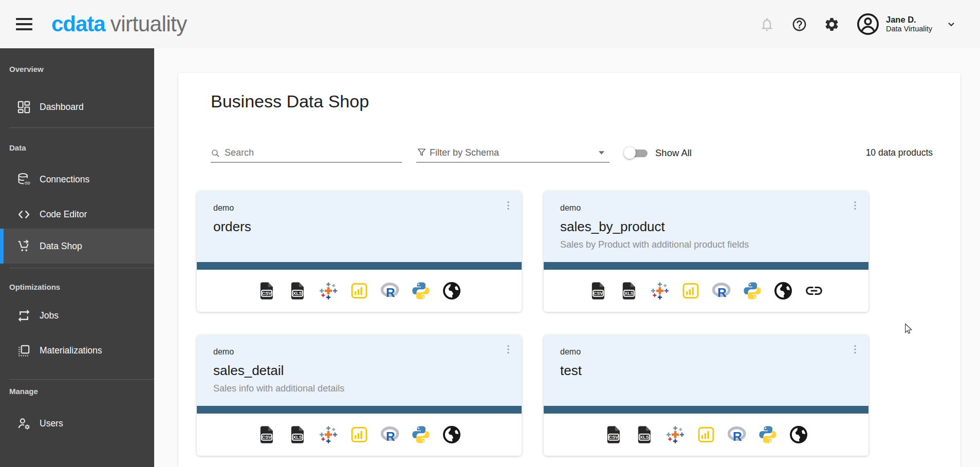  What do you see at coordinates (306, 153) in the screenshot?
I see `search-input` at bounding box center [306, 153].